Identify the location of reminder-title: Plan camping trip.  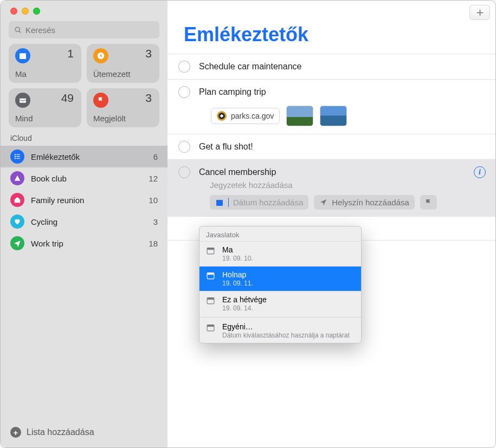
(343, 92).